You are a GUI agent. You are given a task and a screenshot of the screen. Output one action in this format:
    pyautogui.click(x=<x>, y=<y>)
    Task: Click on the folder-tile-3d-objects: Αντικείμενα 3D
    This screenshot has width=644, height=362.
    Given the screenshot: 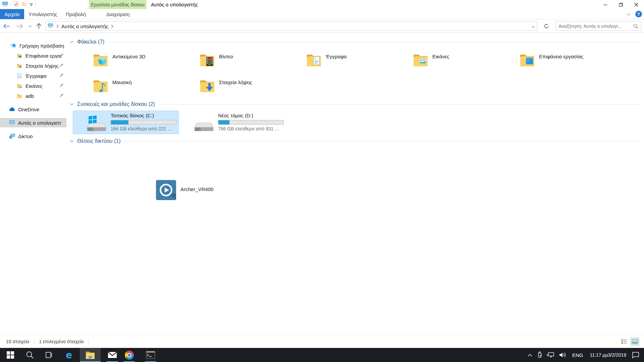 What is the action you would take?
    pyautogui.click(x=139, y=61)
    